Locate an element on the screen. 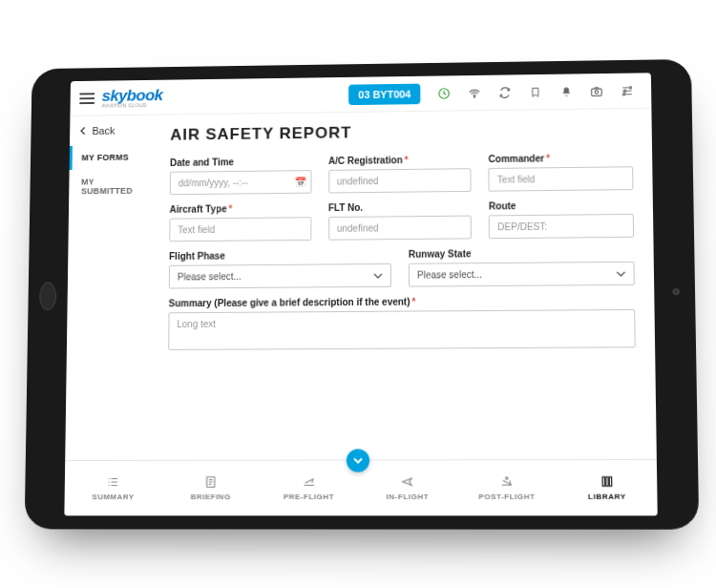  back-label: Back is located at coordinates (103, 131).